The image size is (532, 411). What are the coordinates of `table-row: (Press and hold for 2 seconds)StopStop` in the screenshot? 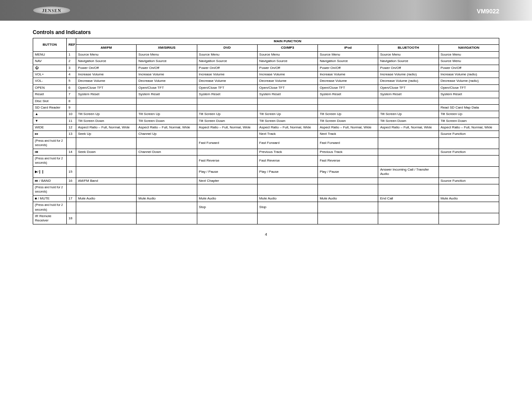 It's located at (266, 208).